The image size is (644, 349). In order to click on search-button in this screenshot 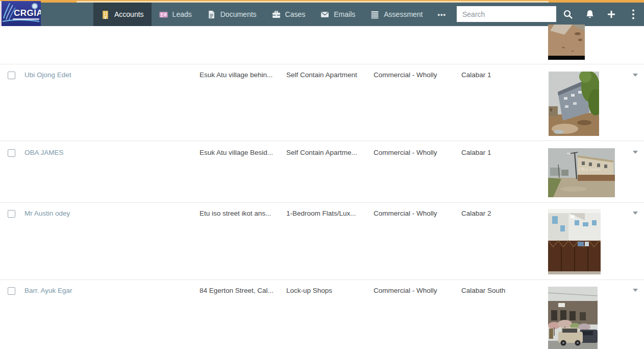, I will do `click(568, 14)`.